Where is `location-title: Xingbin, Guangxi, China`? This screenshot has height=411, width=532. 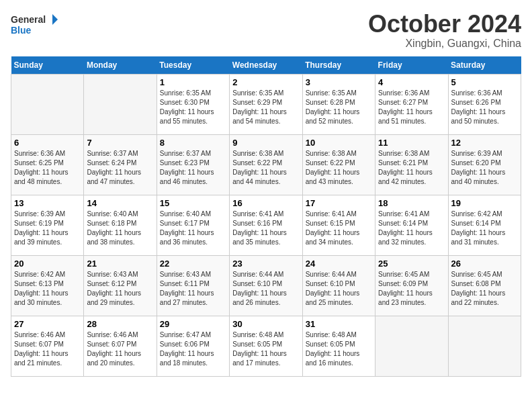
location-title: Xingbin, Guangxi, China is located at coordinates (445, 44).